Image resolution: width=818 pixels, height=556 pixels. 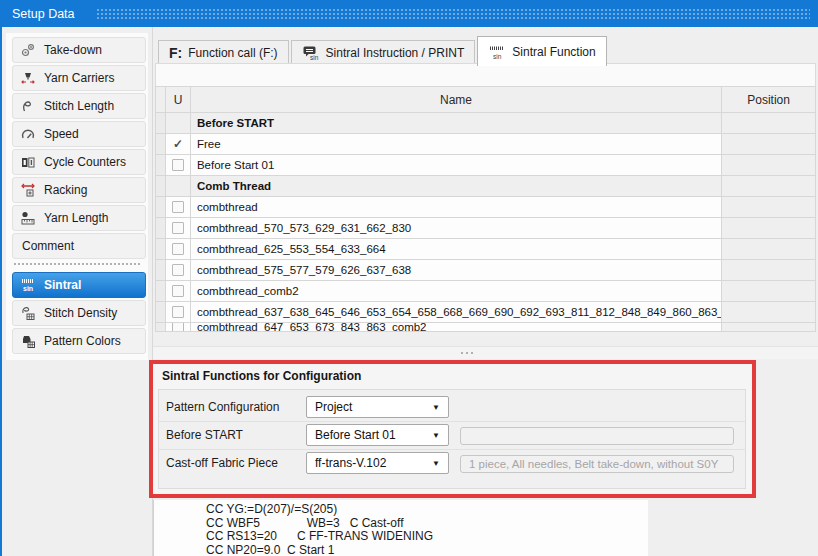 What do you see at coordinates (456, 292) in the screenshot?
I see `row-name: combthread_comb2` at bounding box center [456, 292].